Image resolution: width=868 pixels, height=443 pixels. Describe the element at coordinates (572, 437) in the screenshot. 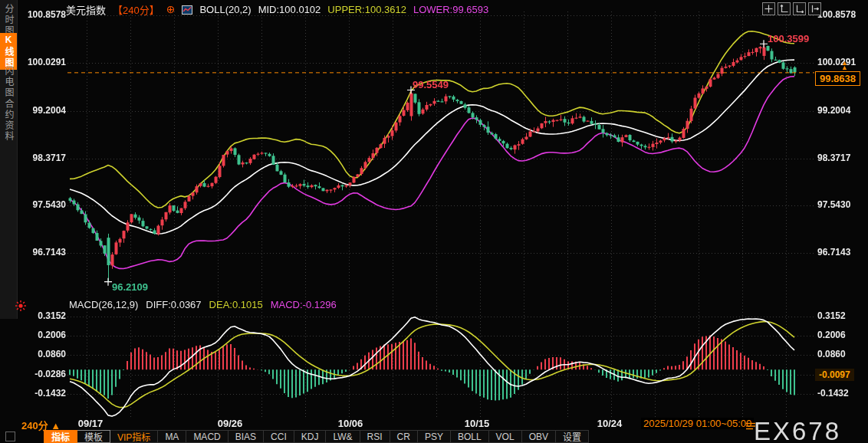

I see `toolbar-button-settings: 设置` at that location.